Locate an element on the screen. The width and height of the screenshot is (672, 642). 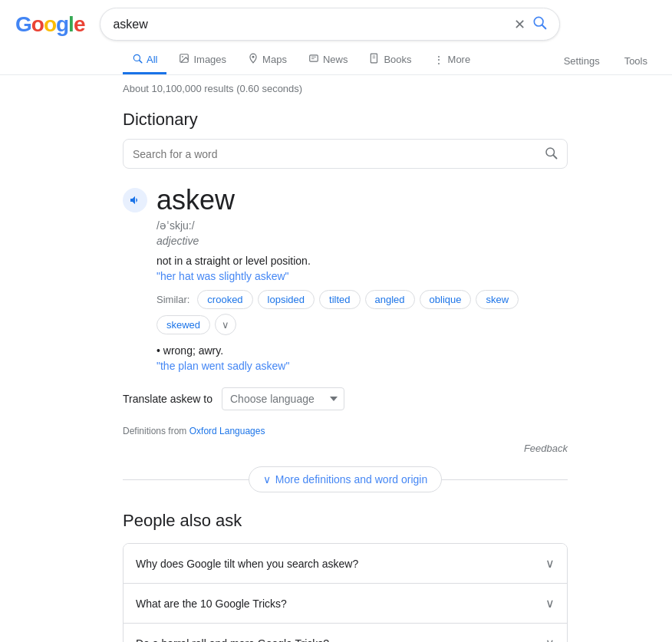
dict-search-input is located at coordinates (338, 154).